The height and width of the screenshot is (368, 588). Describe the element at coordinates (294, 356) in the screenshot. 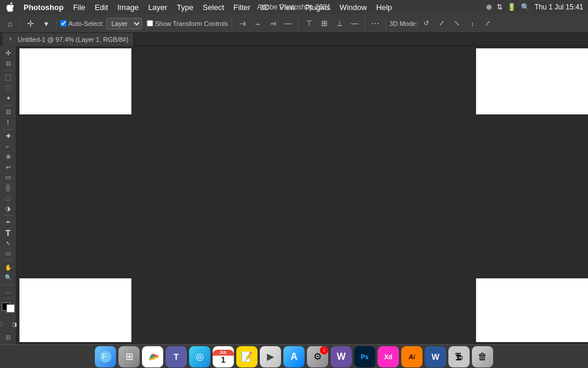

I see `dock: F ⊞ T ◎ JUL 1 📝 ▶ A ⚙ 1 W Ps` at that location.